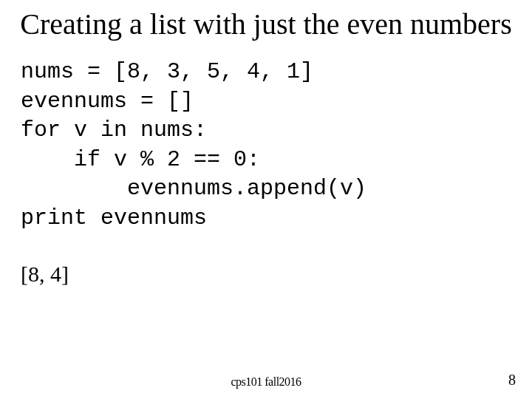  Describe the element at coordinates (512, 380) in the screenshot. I see `slide-number: 8` at that location.